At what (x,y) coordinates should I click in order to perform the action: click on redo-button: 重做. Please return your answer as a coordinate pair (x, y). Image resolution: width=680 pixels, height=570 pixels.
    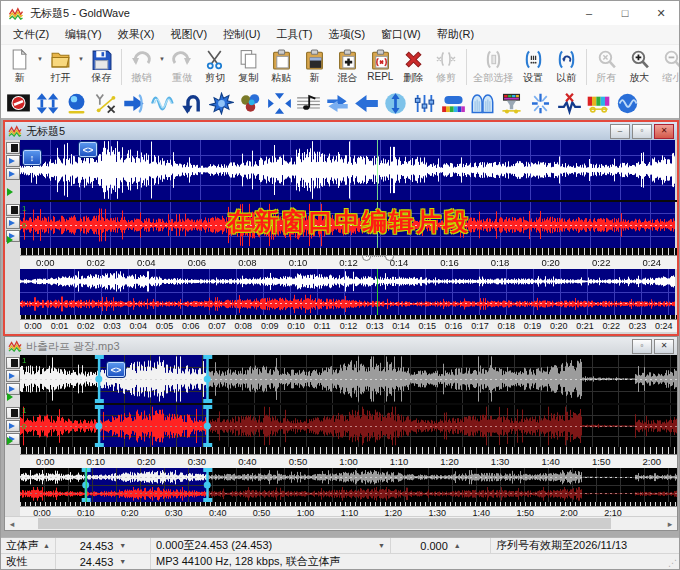
    Looking at the image, I should click on (182, 66).